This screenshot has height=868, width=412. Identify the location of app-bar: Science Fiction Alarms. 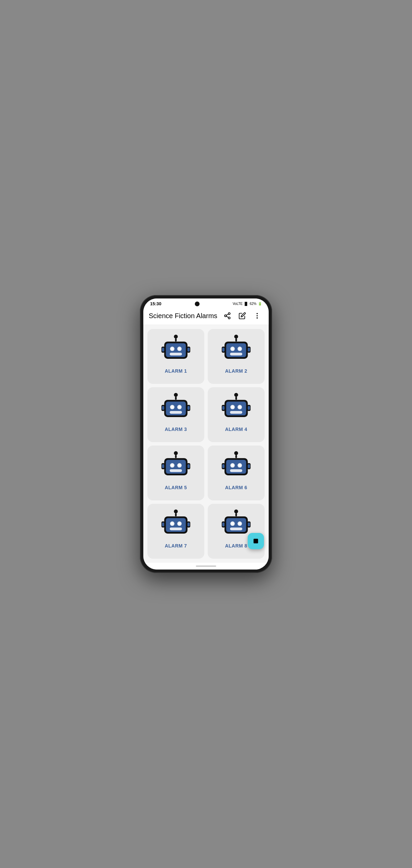
(206, 316).